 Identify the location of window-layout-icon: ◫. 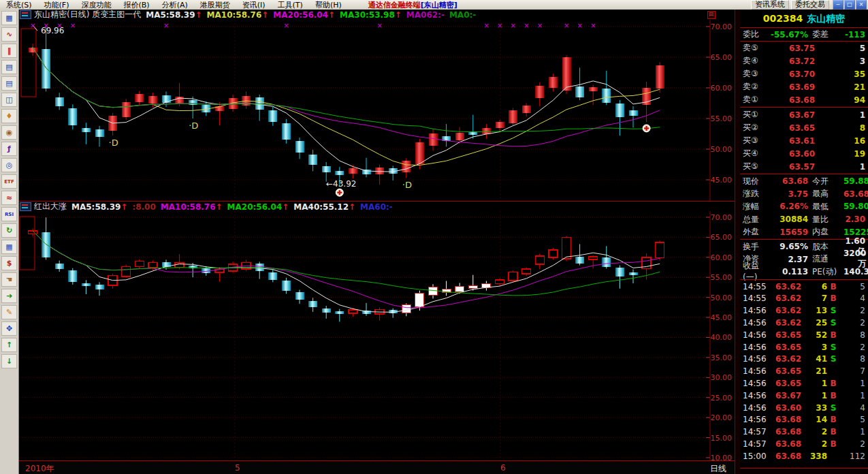
(10, 99).